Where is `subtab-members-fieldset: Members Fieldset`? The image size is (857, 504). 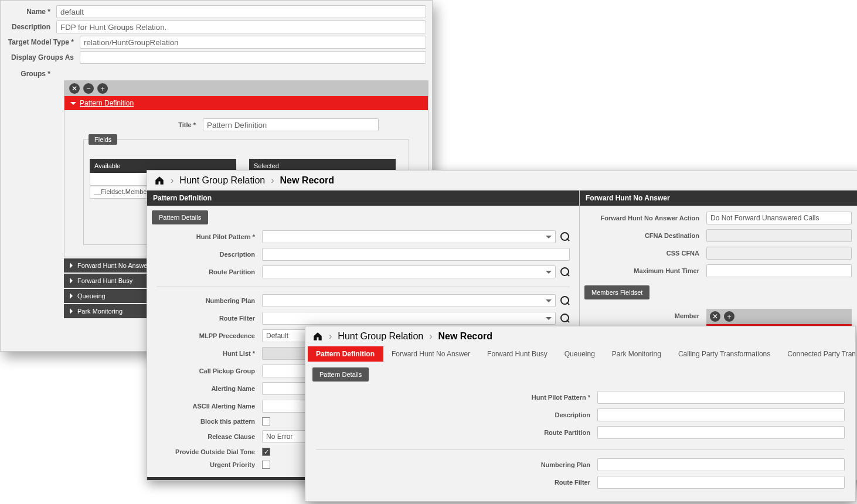
subtab-members-fieldset: Members Fieldset is located at coordinates (617, 292).